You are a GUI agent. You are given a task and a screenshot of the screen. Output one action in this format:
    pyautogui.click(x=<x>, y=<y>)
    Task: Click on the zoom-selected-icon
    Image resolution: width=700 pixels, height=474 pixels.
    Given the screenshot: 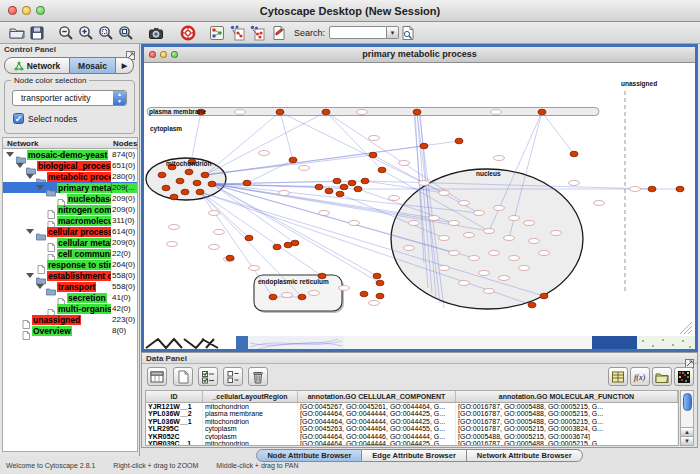 What is the action you would take?
    pyautogui.click(x=106, y=32)
    